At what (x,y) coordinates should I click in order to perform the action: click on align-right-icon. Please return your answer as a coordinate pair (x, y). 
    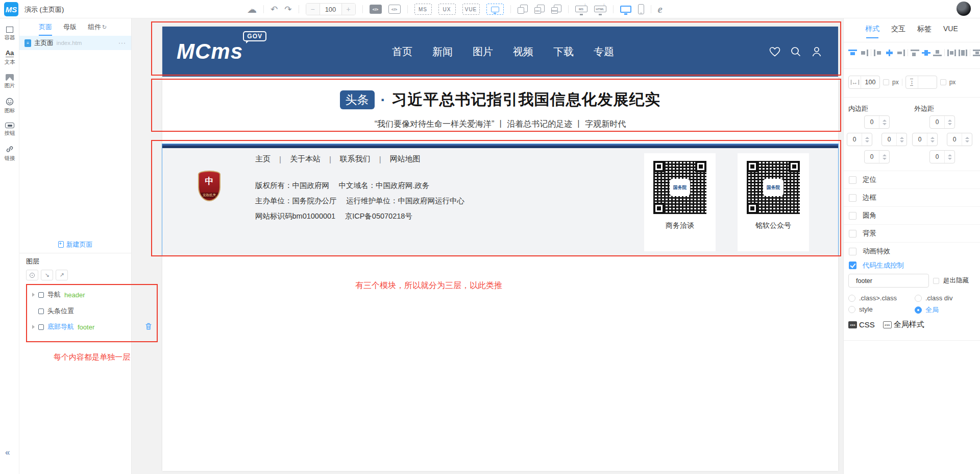
    Looking at the image, I should click on (864, 53).